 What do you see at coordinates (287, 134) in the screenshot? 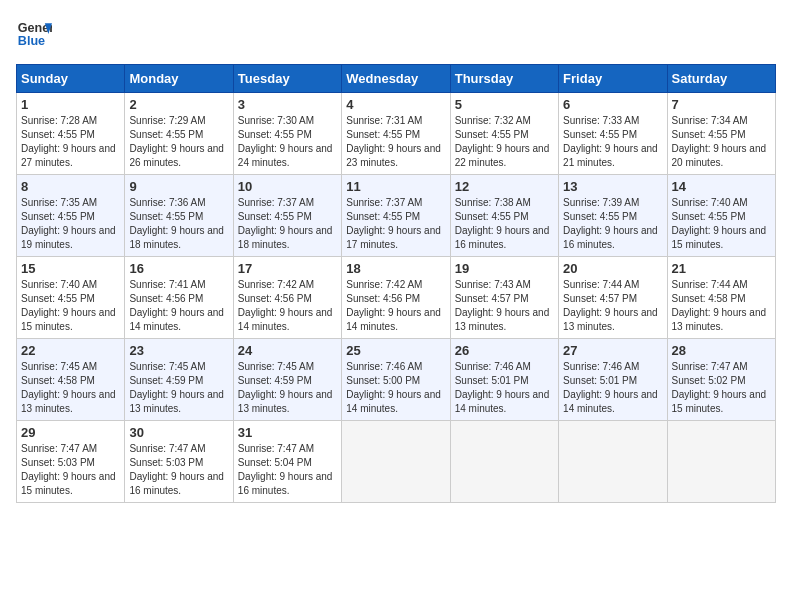
I see `calendar-cell: 3 Sunrise: 7:30 AM Sunset: 4:55 PM Dayli…` at bounding box center [287, 134].